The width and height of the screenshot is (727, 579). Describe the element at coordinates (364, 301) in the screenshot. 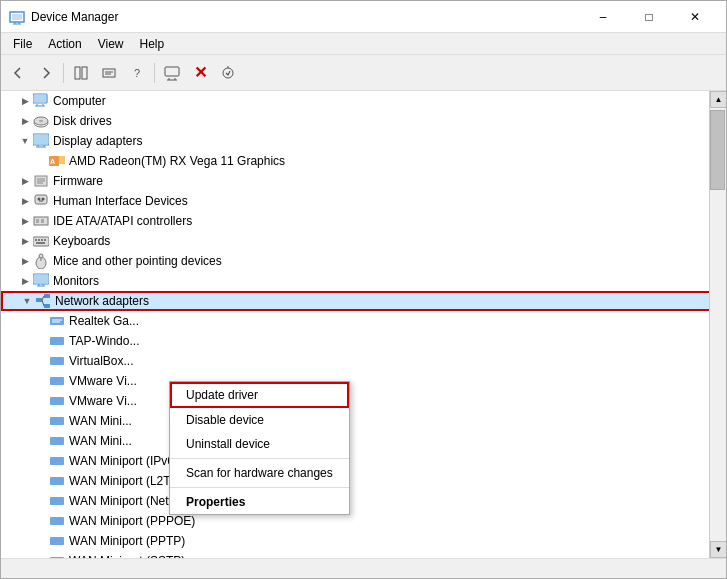

I see `tree-item-network-adapters: ▼ Network adapters` at that location.